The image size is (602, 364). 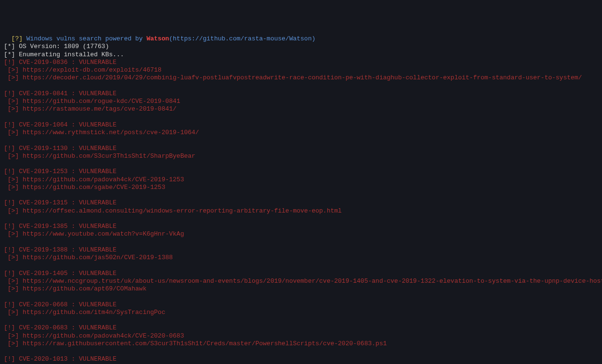 What do you see at coordinates (87, 38) in the screenshot?
I see `header-title: Windows vulns search powered by` at bounding box center [87, 38].